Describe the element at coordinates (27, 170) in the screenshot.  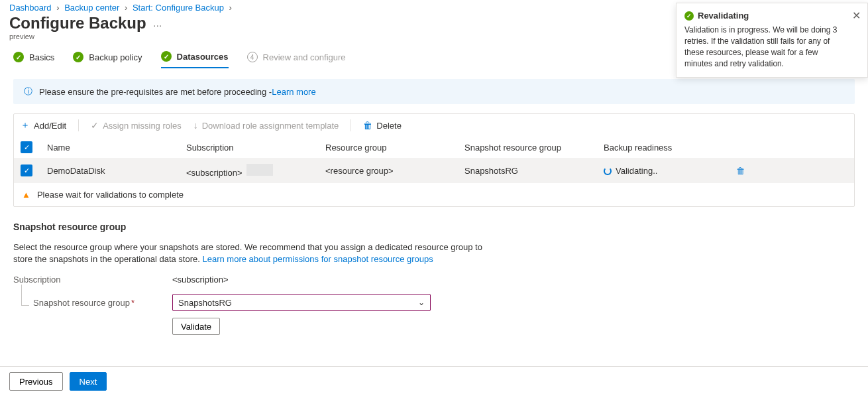
I see `row-checkbox: ✓` at that location.